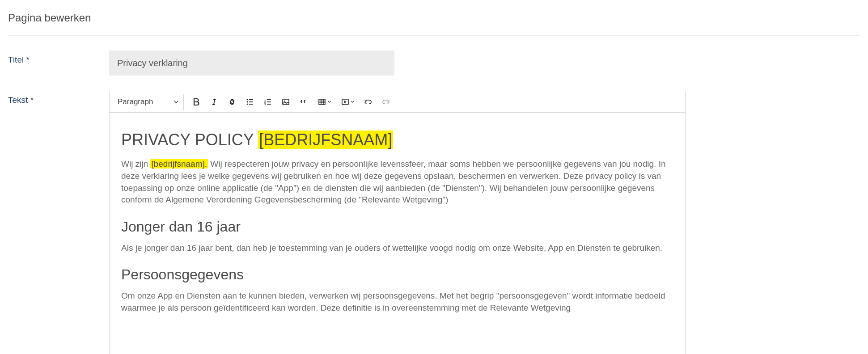 The width and height of the screenshot is (868, 354). I want to click on link-button, so click(232, 102).